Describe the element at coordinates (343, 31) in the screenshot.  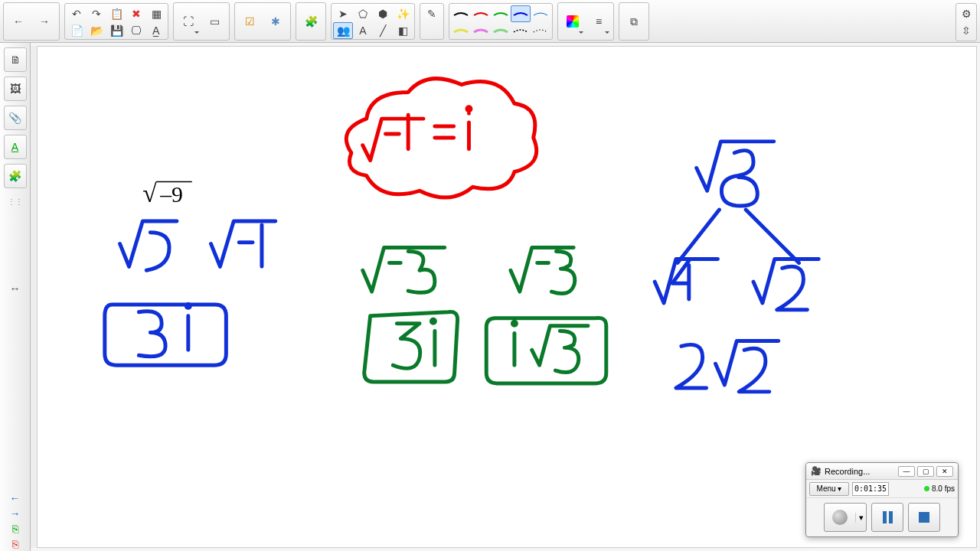
I see `people-icon: 👥` at that location.